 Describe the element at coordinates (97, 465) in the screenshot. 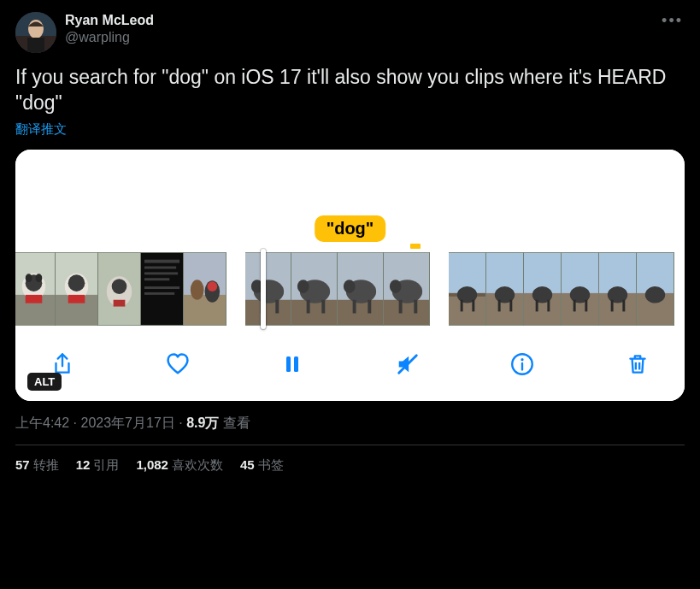

I see `stat-quotes: 12引用` at that location.